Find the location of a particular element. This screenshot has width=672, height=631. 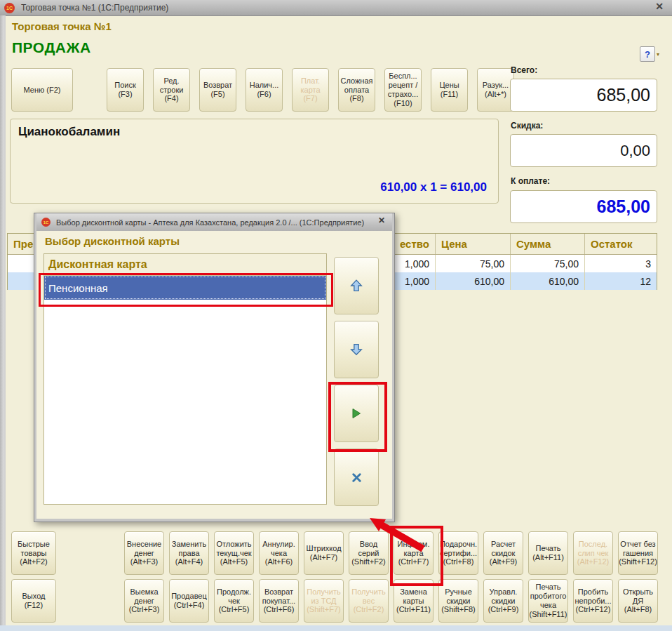

change-rights-button: Заменить права (Alt+F4) is located at coordinates (189, 553).